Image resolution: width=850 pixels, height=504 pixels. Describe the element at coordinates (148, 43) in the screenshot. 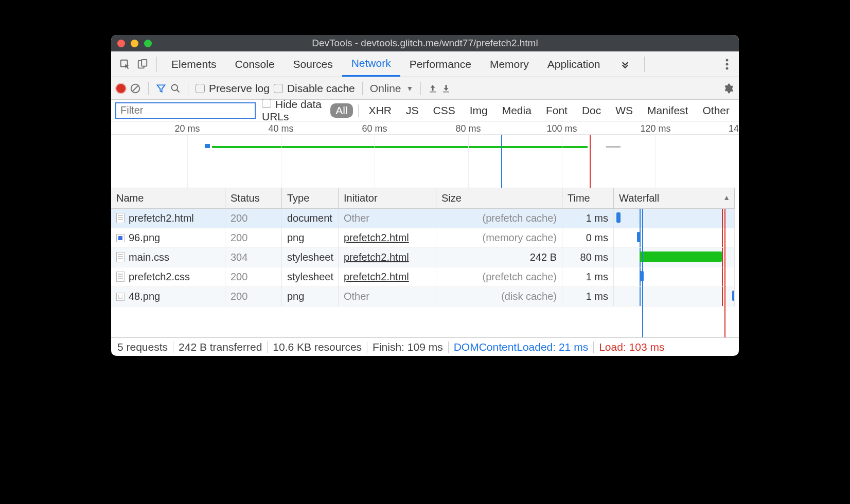

I see `zoom-window-dot` at that location.